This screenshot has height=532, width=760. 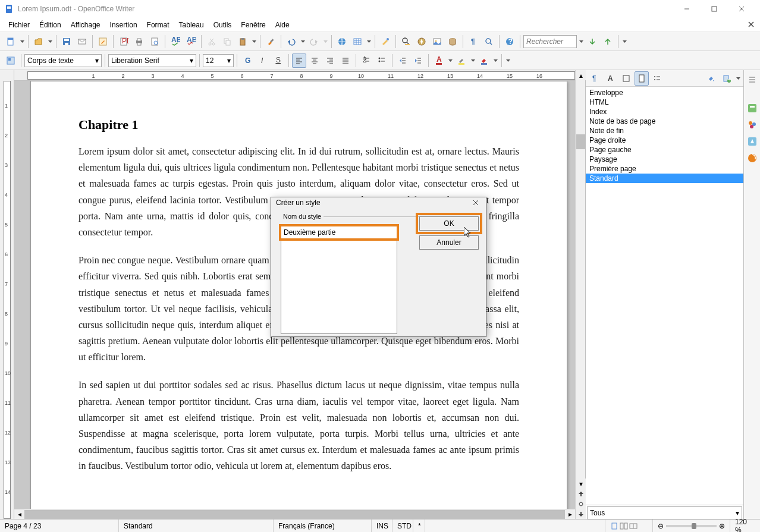 What do you see at coordinates (322, 525) in the screenshot?
I see `status-lang: Français (France)` at bounding box center [322, 525].